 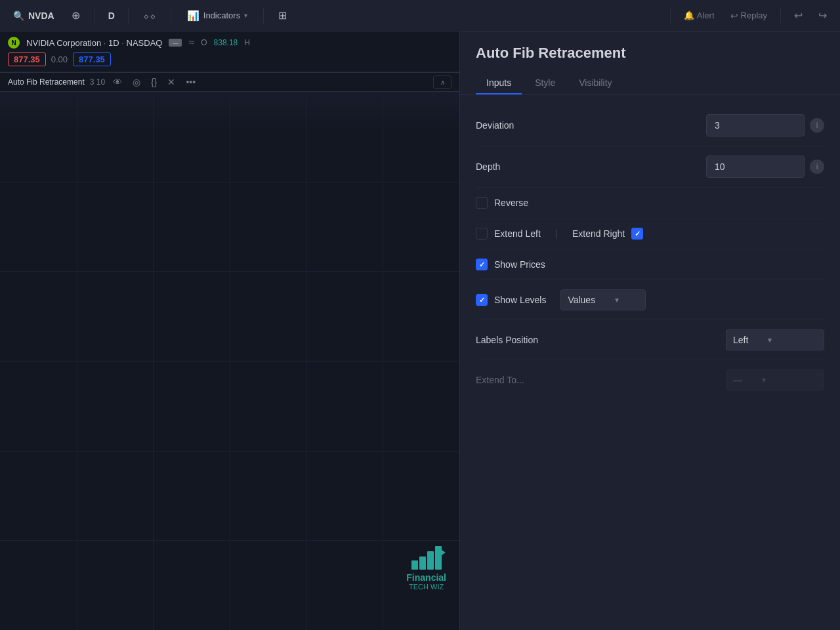 What do you see at coordinates (798, 16) in the screenshot?
I see `undo-button: ↩` at bounding box center [798, 16].